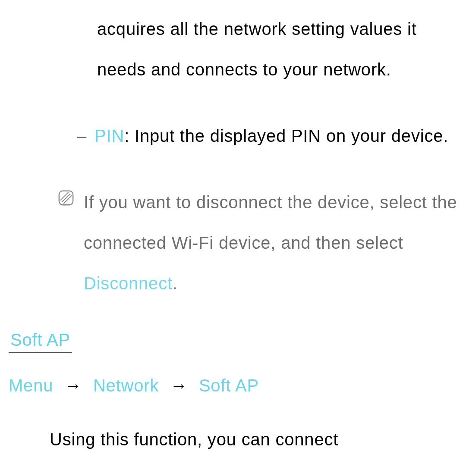  I want to click on note-post: ., so click(175, 283).